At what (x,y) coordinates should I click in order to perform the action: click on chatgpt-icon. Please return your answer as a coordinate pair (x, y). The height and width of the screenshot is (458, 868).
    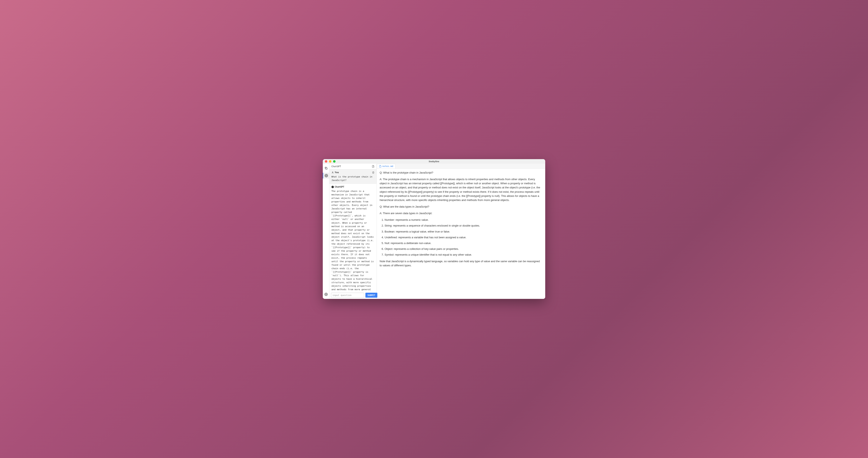
    Looking at the image, I should click on (326, 175).